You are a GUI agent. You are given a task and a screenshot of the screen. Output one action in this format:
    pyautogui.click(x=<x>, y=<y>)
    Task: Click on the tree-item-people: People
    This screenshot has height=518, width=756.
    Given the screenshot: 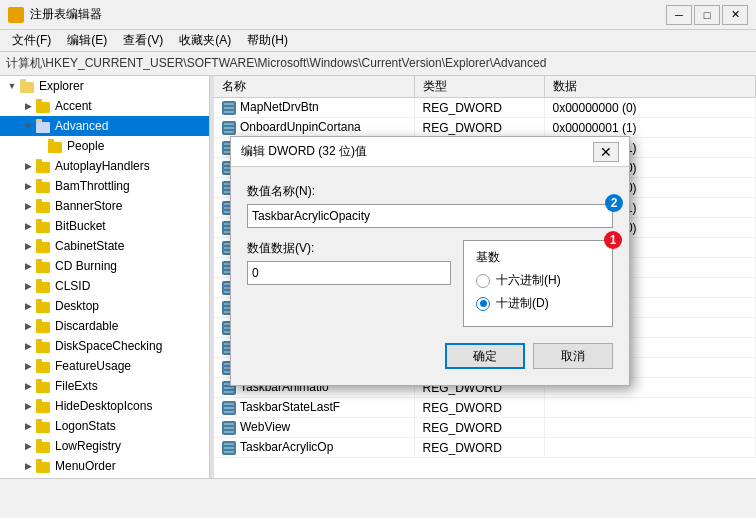 What is the action you would take?
    pyautogui.click(x=104, y=146)
    